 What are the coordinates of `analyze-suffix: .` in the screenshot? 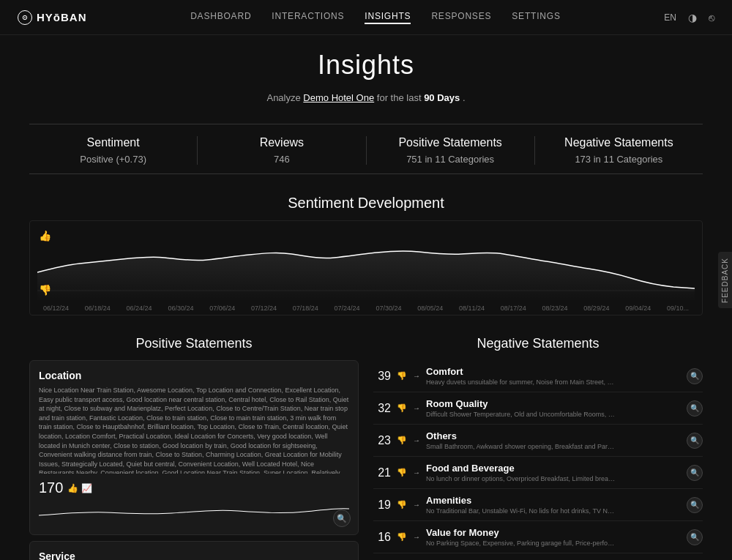 It's located at (464, 98).